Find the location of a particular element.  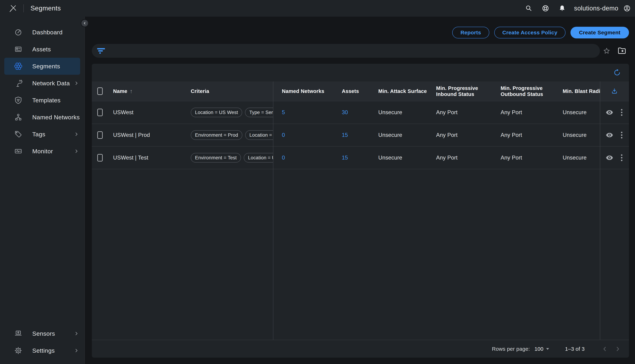

assets-icon is located at coordinates (18, 49).